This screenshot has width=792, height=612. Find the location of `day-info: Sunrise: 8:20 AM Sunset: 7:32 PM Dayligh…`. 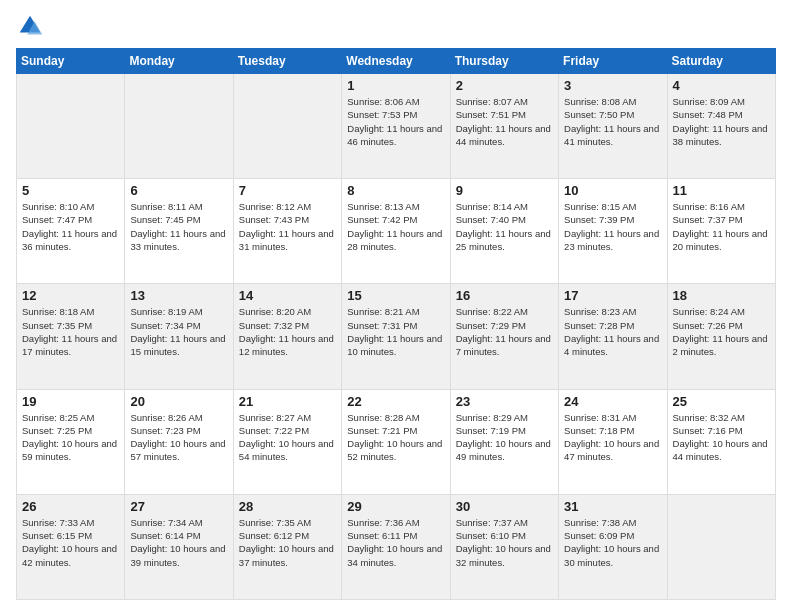

day-info: Sunrise: 8:20 AM Sunset: 7:32 PM Dayligh… is located at coordinates (288, 332).